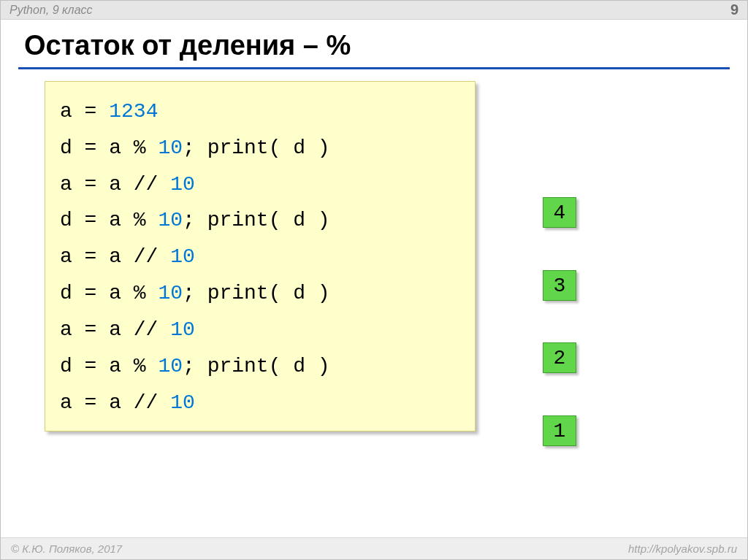 This screenshot has height=560, width=748. What do you see at coordinates (682, 549) in the screenshot?
I see `source-link: http://kpolyakov.spb.ru` at bounding box center [682, 549].